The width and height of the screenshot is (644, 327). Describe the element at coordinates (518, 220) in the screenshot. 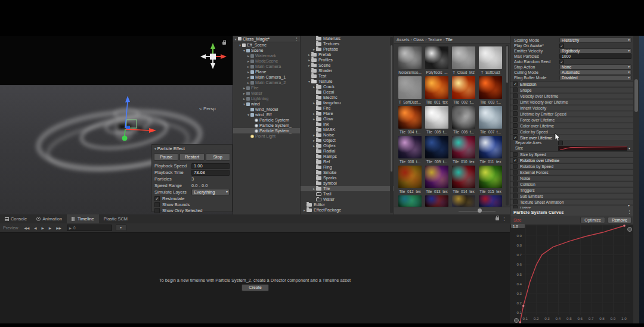

I see `curve-legend-size: Size` at that location.